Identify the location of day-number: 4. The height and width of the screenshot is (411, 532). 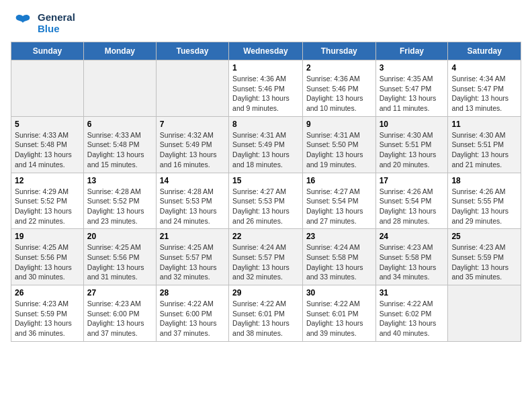
(484, 68).